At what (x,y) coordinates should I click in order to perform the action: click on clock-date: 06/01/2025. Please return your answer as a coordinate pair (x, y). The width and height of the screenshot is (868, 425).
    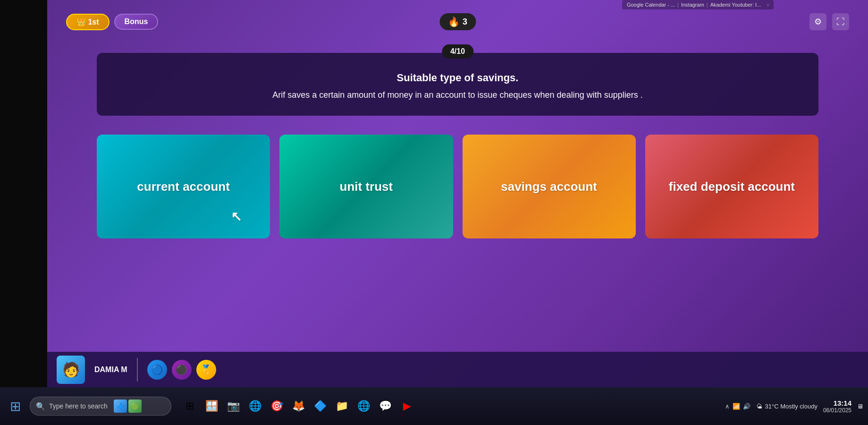
    Looking at the image, I should click on (837, 410).